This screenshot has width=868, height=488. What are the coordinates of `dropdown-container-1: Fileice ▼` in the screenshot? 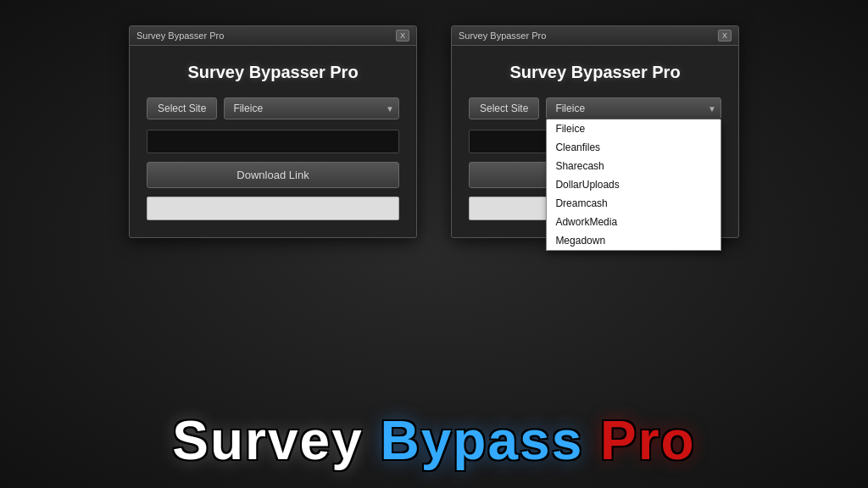 It's located at (312, 108).